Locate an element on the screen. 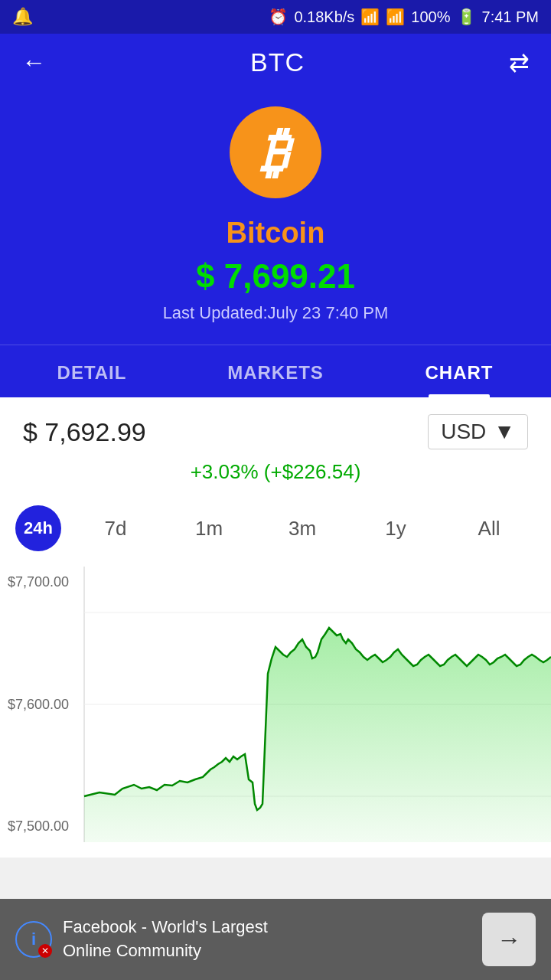 Image resolution: width=551 pixels, height=980 pixels. alarm-icon: ⏰ is located at coordinates (279, 17).